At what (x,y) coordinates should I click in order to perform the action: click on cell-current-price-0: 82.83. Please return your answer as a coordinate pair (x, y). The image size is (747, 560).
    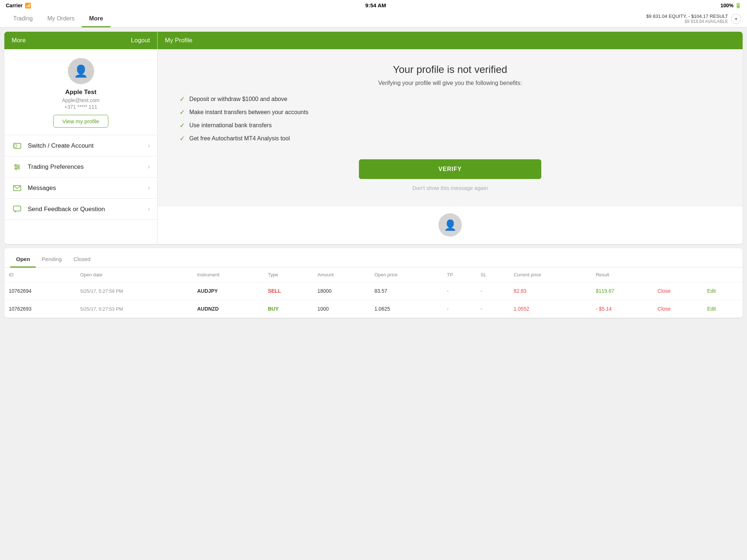
    Looking at the image, I should click on (550, 291).